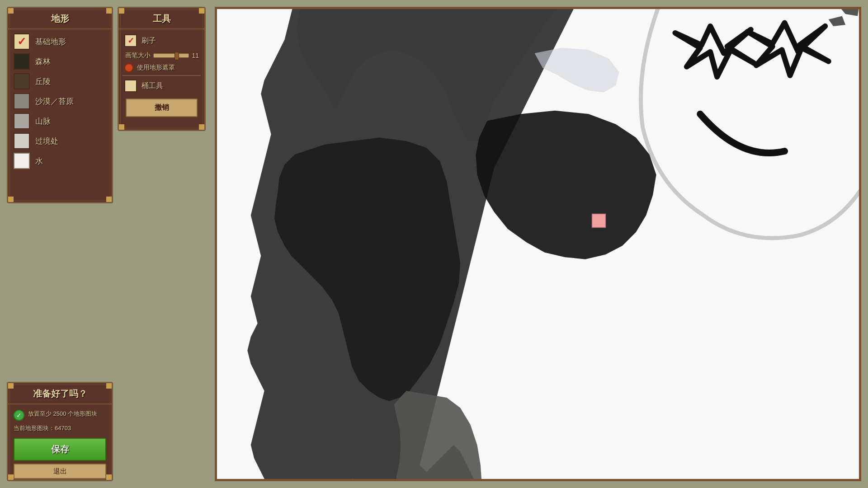 The width and height of the screenshot is (868, 488). I want to click on terrain-item-transition: 过境处, so click(60, 141).